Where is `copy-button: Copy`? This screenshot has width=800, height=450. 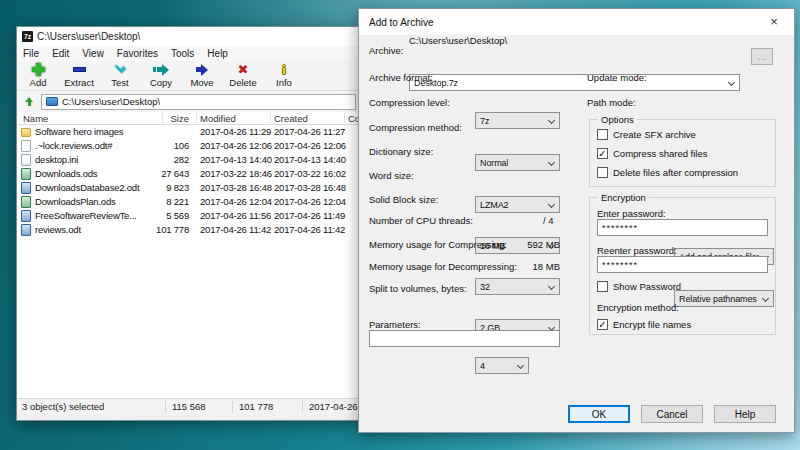 copy-button: Copy is located at coordinates (161, 75).